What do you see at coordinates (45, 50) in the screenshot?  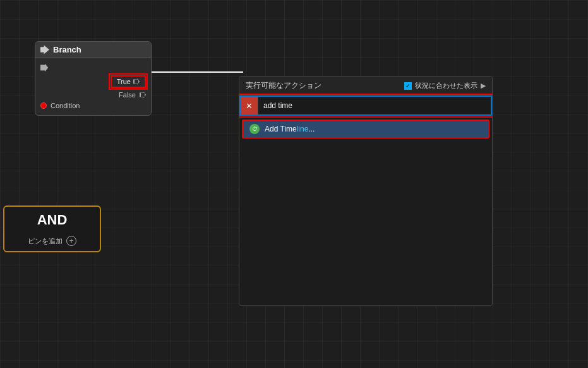 I see `branch-node-icon` at bounding box center [45, 50].